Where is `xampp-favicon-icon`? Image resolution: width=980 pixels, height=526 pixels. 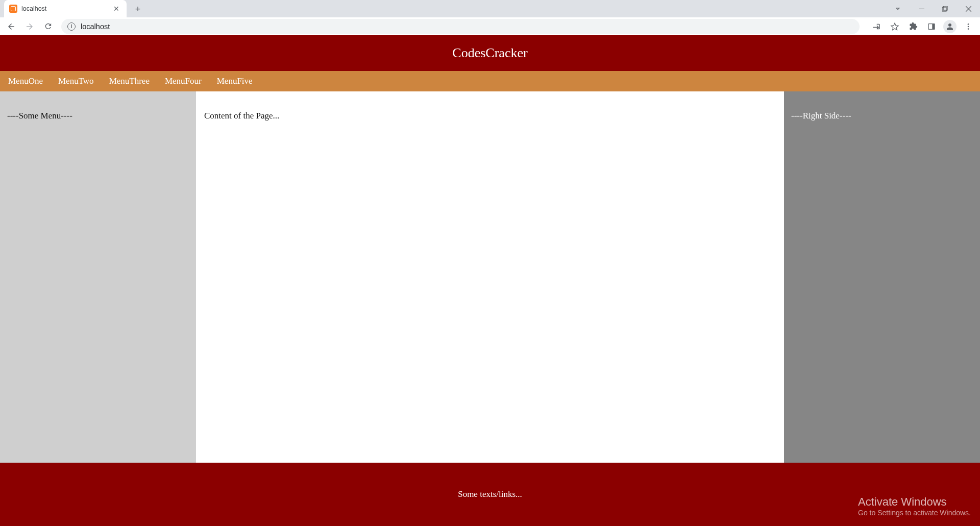
xampp-favicon-icon is located at coordinates (13, 9).